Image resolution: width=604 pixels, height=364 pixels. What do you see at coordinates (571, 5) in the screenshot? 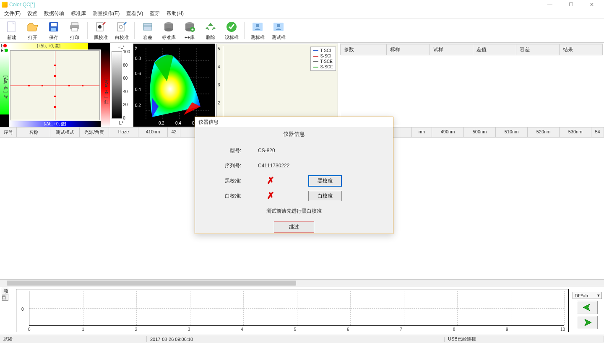
I see `maximize-button: ☐` at bounding box center [571, 5].